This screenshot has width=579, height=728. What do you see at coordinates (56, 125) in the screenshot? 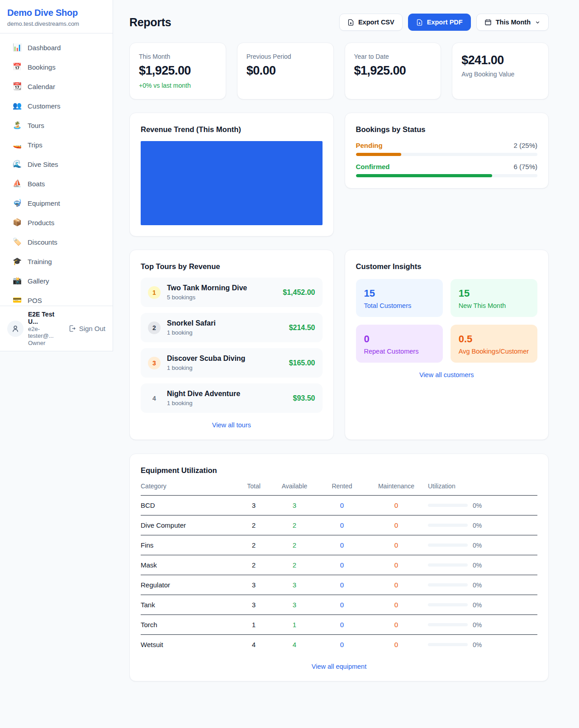
I see `sidebar-item-tours: 🏝️ Tours` at bounding box center [56, 125].